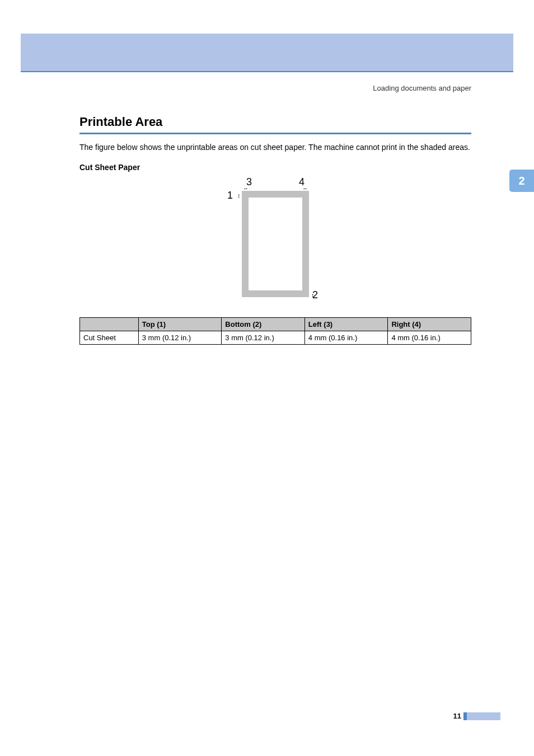 The width and height of the screenshot is (534, 756). Describe the element at coordinates (465, 716) in the screenshot. I see `page-number-tick` at that location.